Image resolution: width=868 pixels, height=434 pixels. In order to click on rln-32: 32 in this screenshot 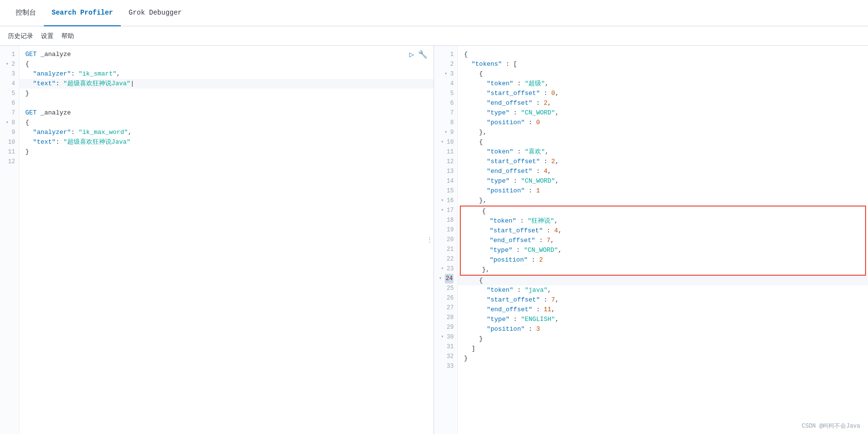, I will do `click(446, 357)`.